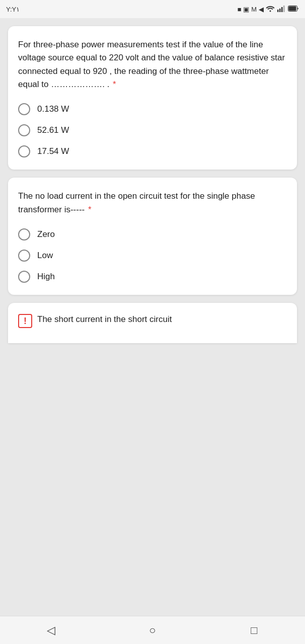 The height and width of the screenshot is (644, 305). What do you see at coordinates (152, 9) in the screenshot?
I see `status-bar: Y:Y١ ■ ▣ M ◀` at bounding box center [152, 9].